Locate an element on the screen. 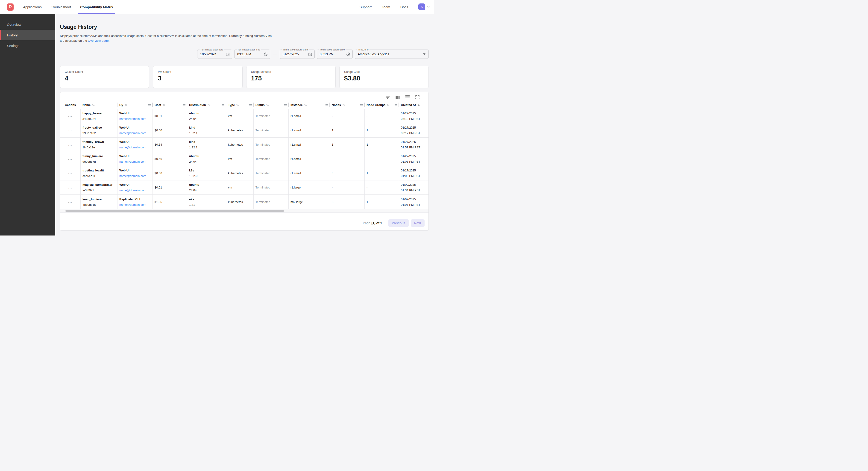 Image resolution: width=868 pixels, height=471 pixels. cluster-id: cae5ea11 is located at coordinates (99, 176).